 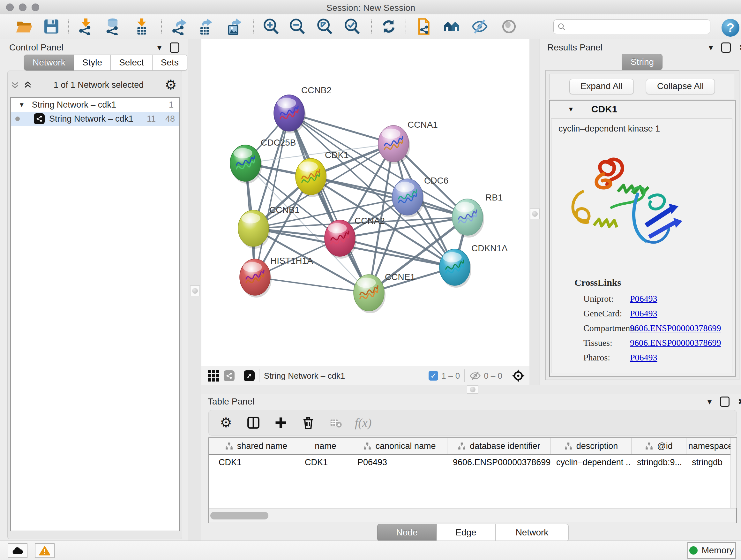 What do you see at coordinates (734, 473) in the screenshot?
I see `table-vertical-scrollbar` at bounding box center [734, 473].